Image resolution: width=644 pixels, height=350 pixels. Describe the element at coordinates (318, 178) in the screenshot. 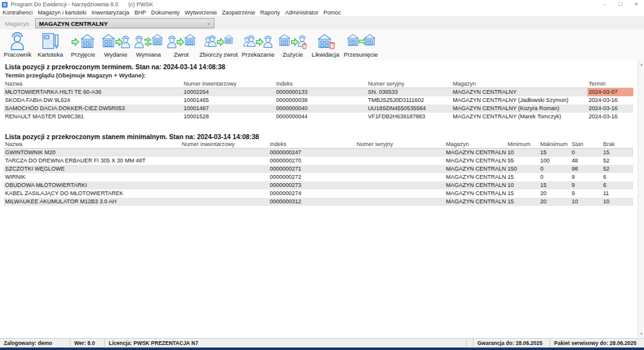

I see `table-row: WIRNIK0000000272MAGAZYN CENTRALNY15096` at that location.